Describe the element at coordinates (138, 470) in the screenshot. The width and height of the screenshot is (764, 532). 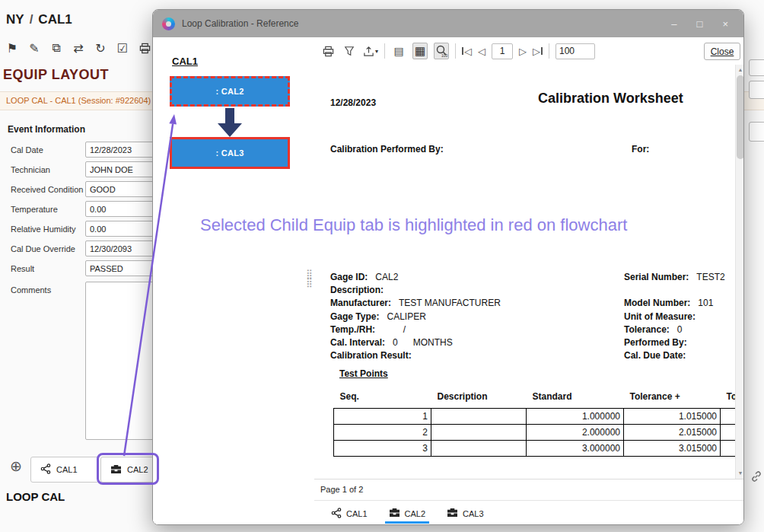
I see `tab-label: CAL2` at that location.